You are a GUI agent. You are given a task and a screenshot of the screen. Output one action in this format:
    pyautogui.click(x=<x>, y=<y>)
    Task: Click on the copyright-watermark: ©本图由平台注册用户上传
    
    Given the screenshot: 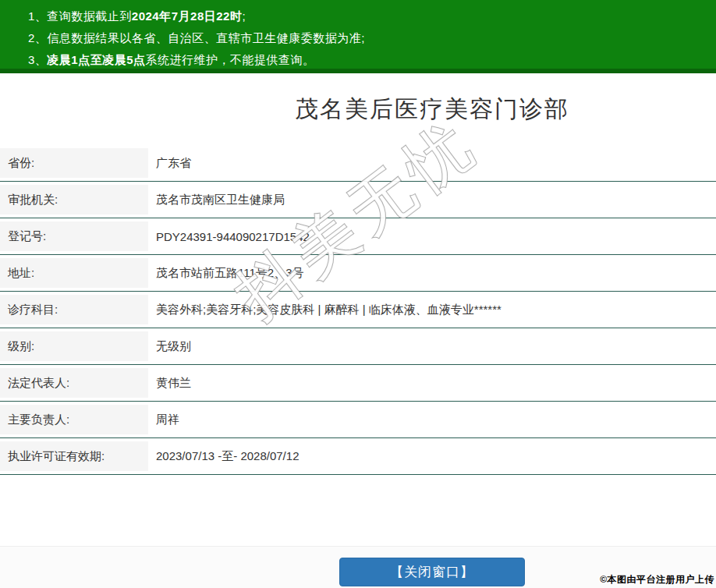 What is the action you would take?
    pyautogui.click(x=657, y=580)
    